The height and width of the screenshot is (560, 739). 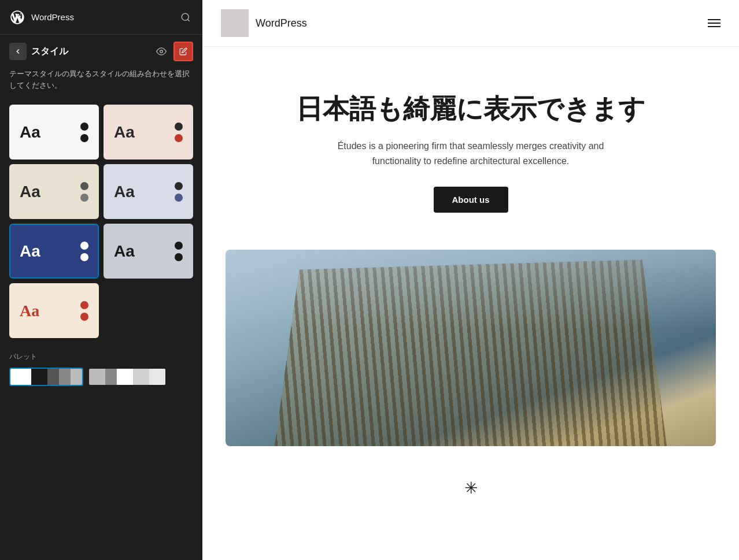 I want to click on palette-swatch-dark-gray, so click(x=53, y=377).